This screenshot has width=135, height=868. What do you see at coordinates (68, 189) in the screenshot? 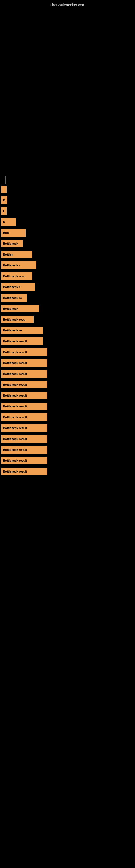
I see `bar-row` at bounding box center [68, 189].